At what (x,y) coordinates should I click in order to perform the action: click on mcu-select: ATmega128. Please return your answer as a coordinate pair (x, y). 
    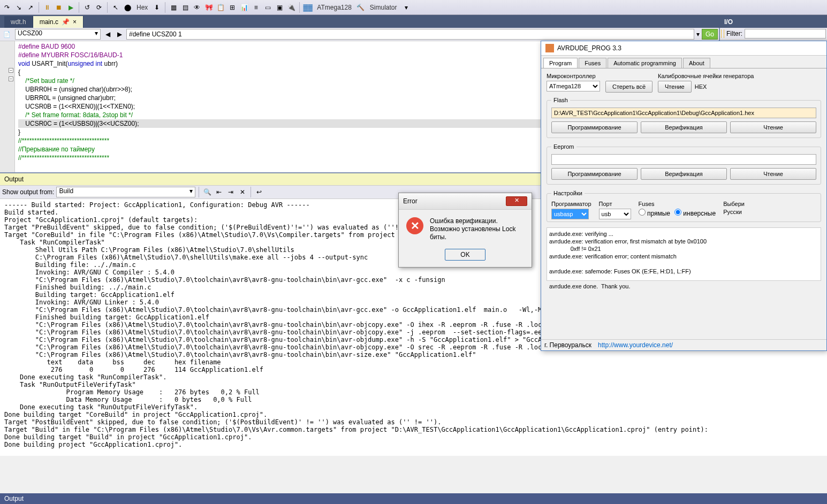
    Looking at the image, I should click on (573, 86).